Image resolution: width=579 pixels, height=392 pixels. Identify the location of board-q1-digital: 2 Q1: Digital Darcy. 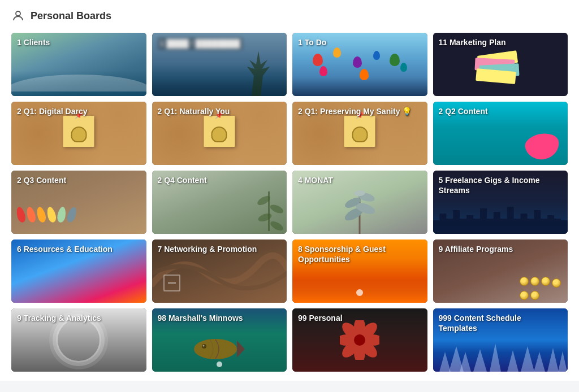
(79, 133).